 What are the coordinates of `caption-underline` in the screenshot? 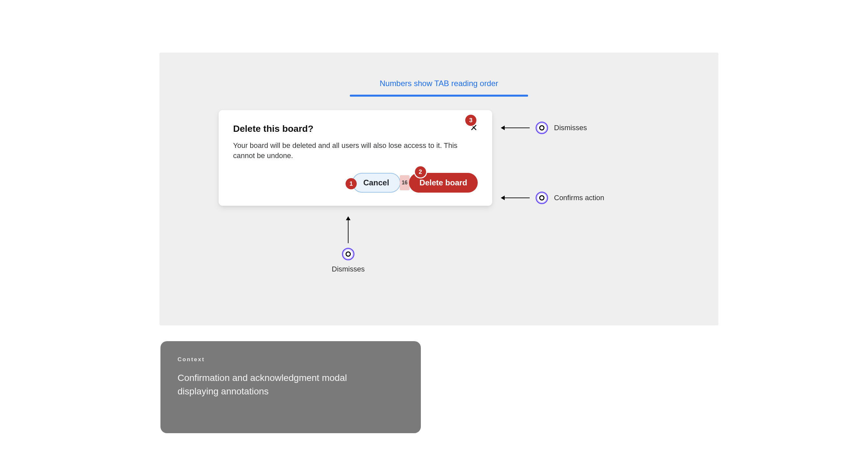 It's located at (439, 96).